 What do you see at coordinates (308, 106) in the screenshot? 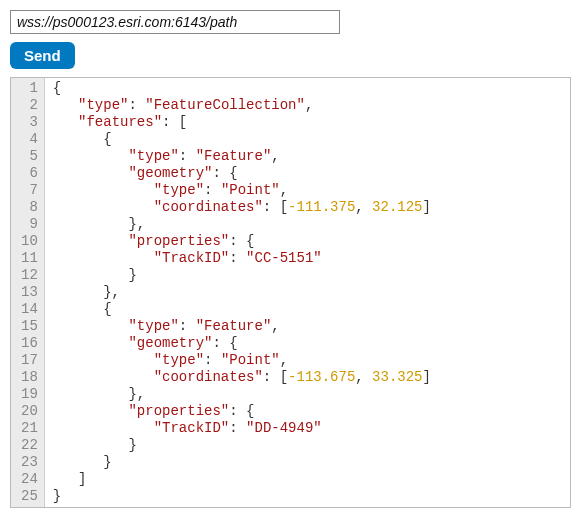
I see `code-line: "type": "FeatureCollection",` at bounding box center [308, 106].